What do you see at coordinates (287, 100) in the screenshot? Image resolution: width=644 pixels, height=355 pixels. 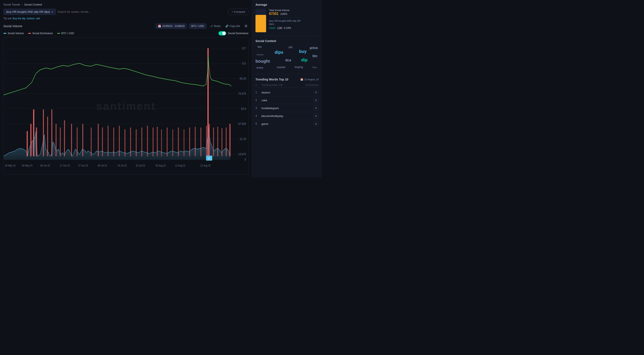 I see `trending-row: 2 cake ≡` at bounding box center [287, 100].